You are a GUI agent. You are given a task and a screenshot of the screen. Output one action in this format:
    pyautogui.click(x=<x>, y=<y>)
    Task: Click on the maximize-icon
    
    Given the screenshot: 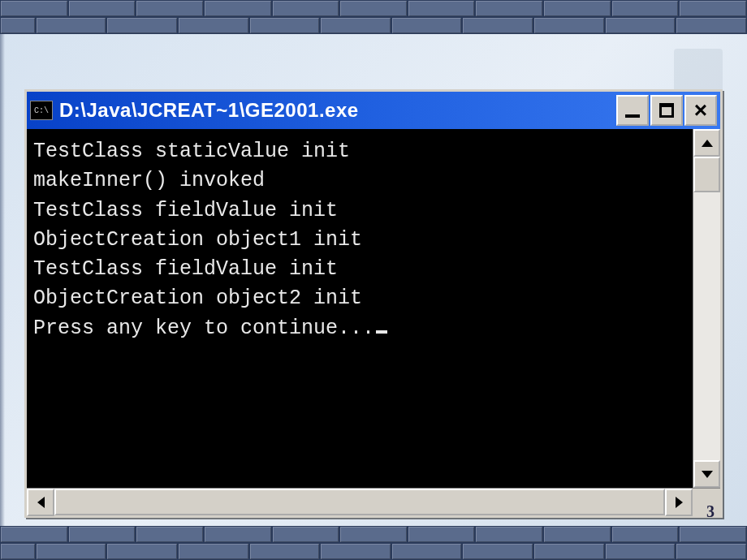 What is the action you would take?
    pyautogui.click(x=667, y=110)
    